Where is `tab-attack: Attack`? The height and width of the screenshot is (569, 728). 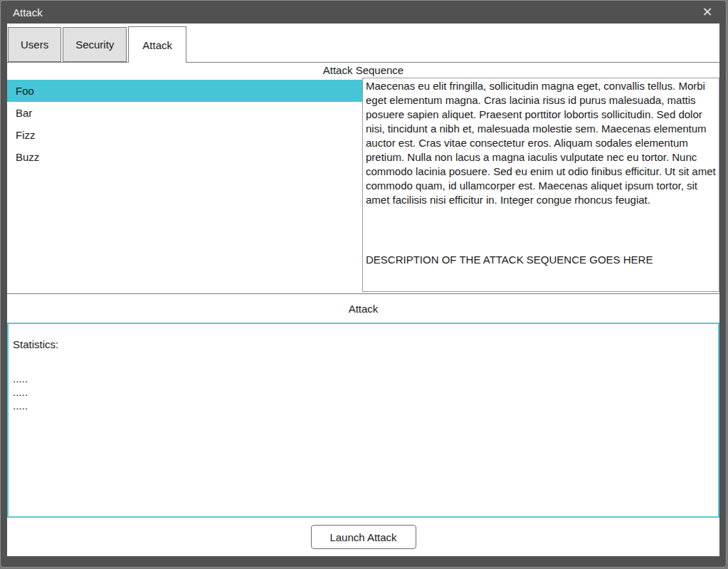 tab-attack: Attack is located at coordinates (157, 44).